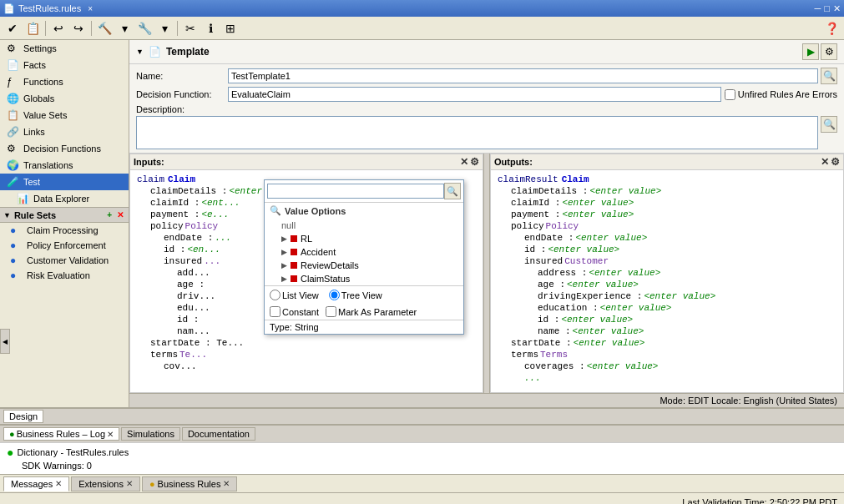 The width and height of the screenshot is (844, 504). I want to click on dropdown-reviewdetails-item: ▶ ReviewDetails, so click(364, 265).